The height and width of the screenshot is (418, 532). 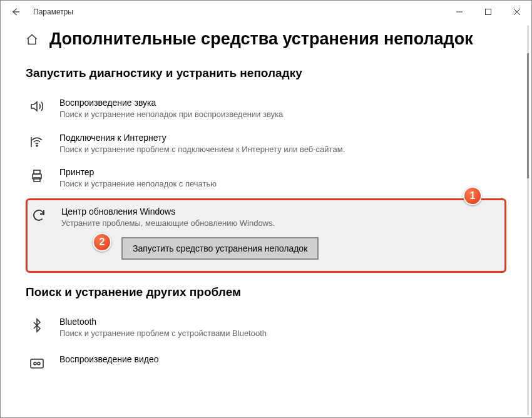 What do you see at coordinates (37, 175) in the screenshot?
I see `printer-icon` at bounding box center [37, 175].